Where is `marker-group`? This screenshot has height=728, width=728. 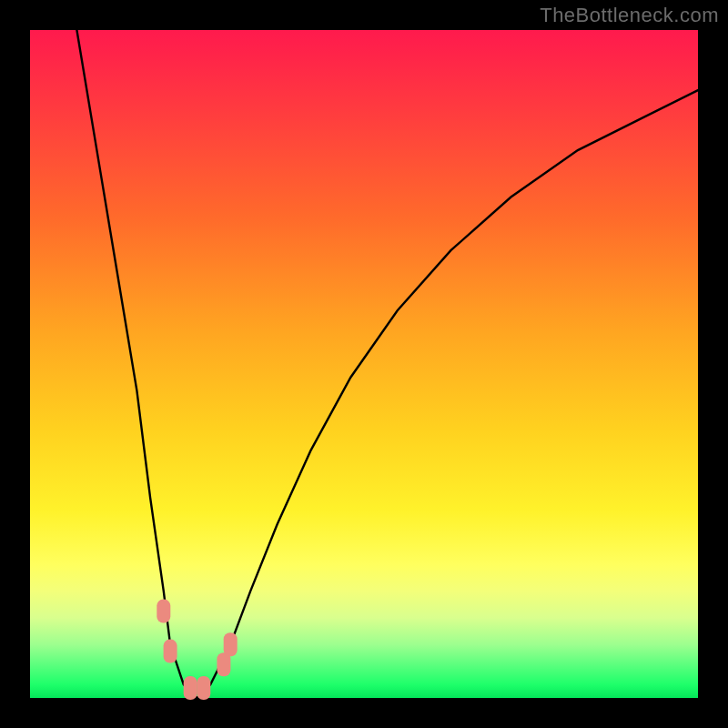 marker-group is located at coordinates (197, 650).